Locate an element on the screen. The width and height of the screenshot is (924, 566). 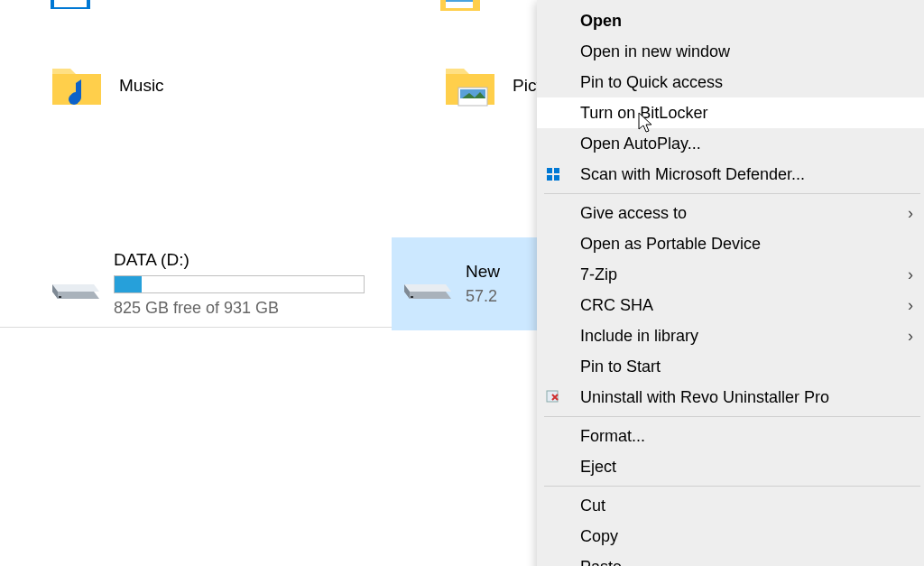
menu-item-label: Give access to is located at coordinates (733, 213).